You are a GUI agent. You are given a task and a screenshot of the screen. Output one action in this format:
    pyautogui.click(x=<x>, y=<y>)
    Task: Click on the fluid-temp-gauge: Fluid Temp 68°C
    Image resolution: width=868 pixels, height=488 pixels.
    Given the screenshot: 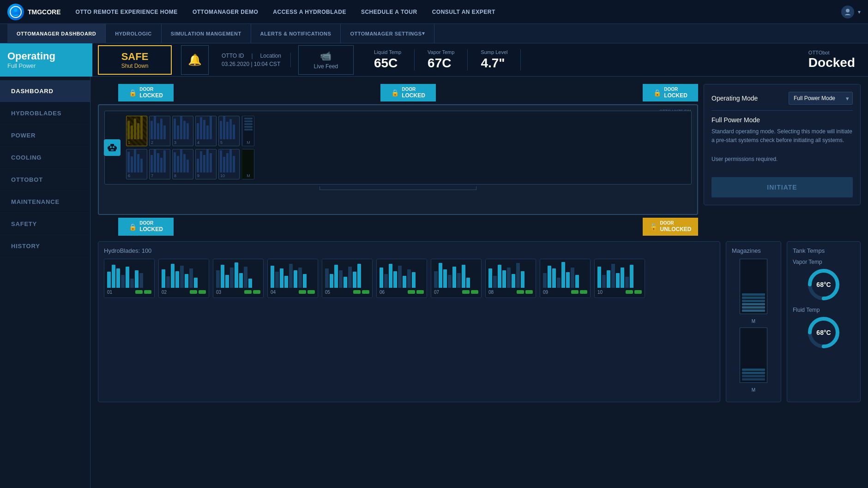 What is the action you would take?
    pyautogui.click(x=824, y=328)
    